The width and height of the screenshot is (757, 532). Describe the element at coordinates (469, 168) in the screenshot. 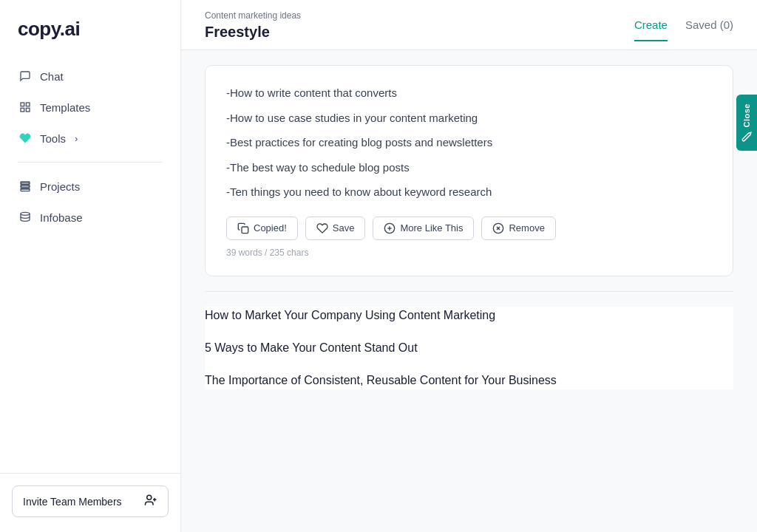

I see `result-item-4: -The best way to schedule blog posts` at that location.